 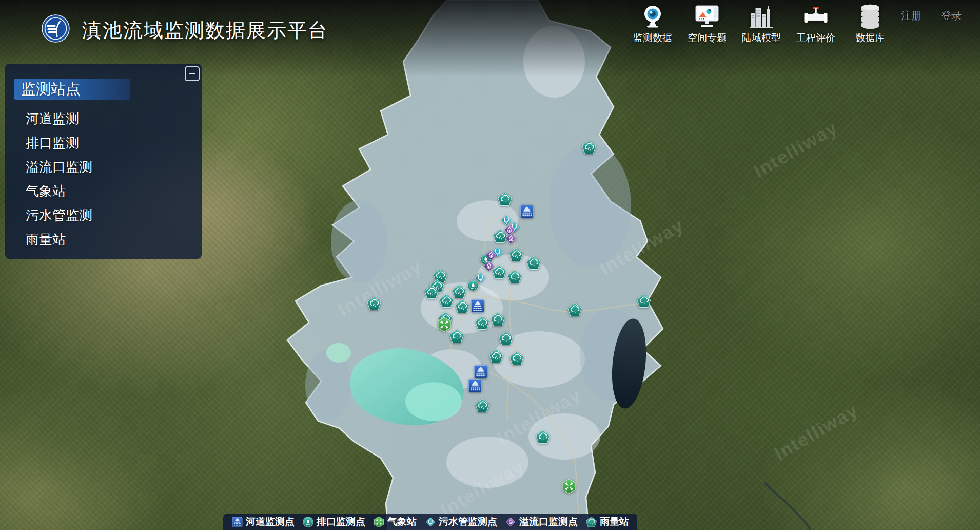 I want to click on nav-item-monitor-data: 监测数据, so click(x=653, y=24).